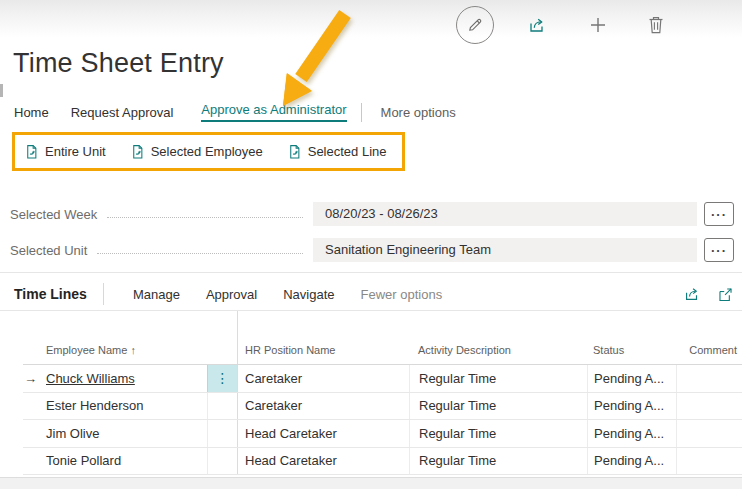 The width and height of the screenshot is (742, 489). Describe the element at coordinates (382, 434) in the screenshot. I see `table-row: Jim Olive Head Caretaker Regular Time Pe…` at that location.